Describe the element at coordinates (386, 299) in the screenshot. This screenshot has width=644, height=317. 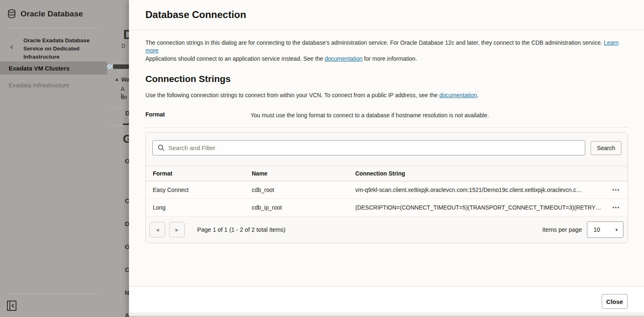
I see `dialog-footer: Close` at that location.